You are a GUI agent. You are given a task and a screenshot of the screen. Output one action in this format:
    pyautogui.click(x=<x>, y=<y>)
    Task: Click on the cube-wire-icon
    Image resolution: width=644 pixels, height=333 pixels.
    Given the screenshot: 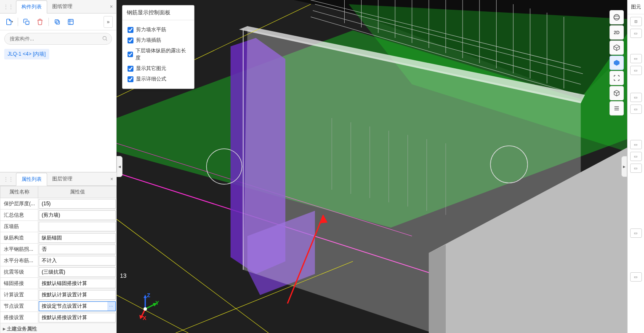 What is the action you would take?
    pyautogui.click(x=617, y=48)
    